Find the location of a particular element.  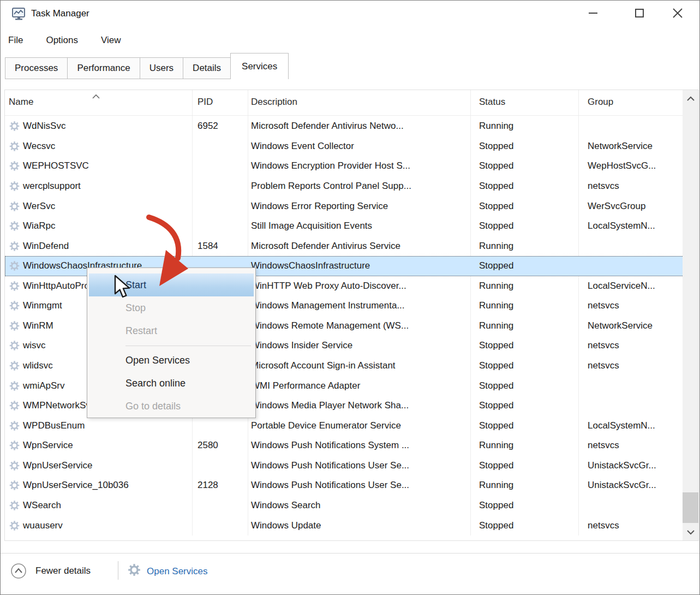

service-description: WindowsChaosInfrastructure is located at coordinates (310, 266).